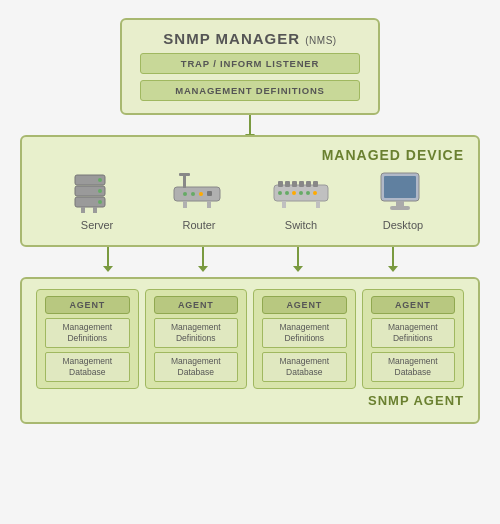 This screenshot has width=500, height=524. I want to click on managed-device-title: MANAGED DEVICE, so click(250, 155).